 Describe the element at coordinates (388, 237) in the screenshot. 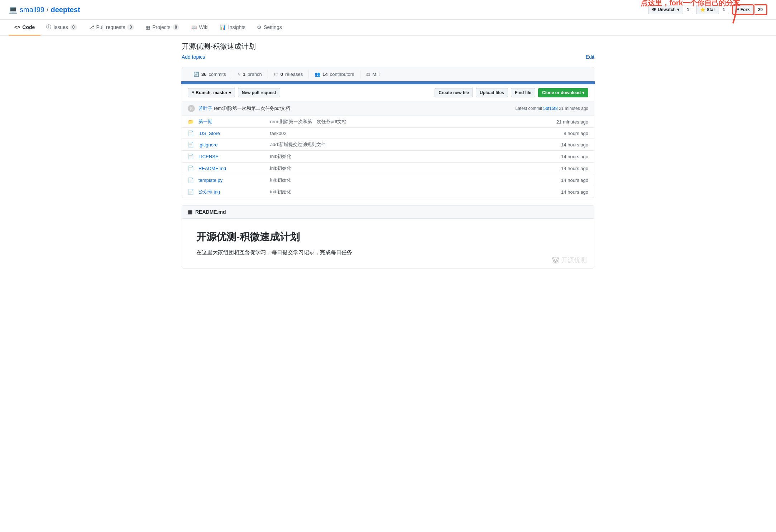

I see `readme-section: ▦ README.md 开源优测-积微速成计划 在这里大家组团相互督促学习，每日…` at that location.